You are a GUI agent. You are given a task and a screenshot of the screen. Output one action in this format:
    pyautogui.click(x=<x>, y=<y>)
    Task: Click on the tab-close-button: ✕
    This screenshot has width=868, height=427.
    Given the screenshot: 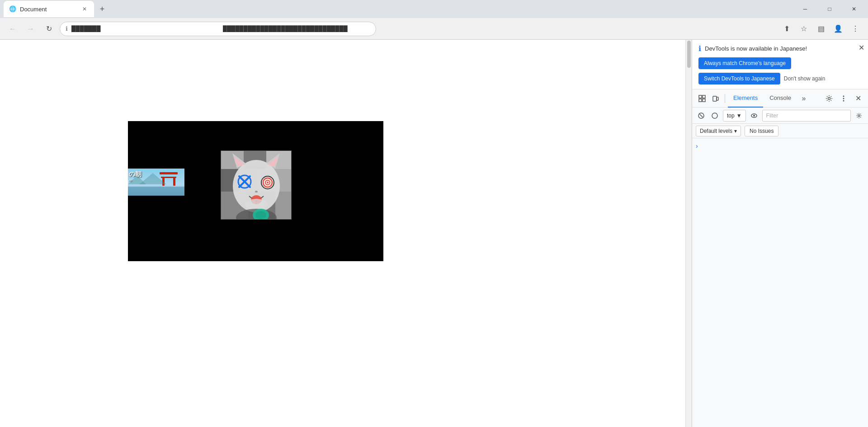 What is the action you would take?
    pyautogui.click(x=85, y=9)
    